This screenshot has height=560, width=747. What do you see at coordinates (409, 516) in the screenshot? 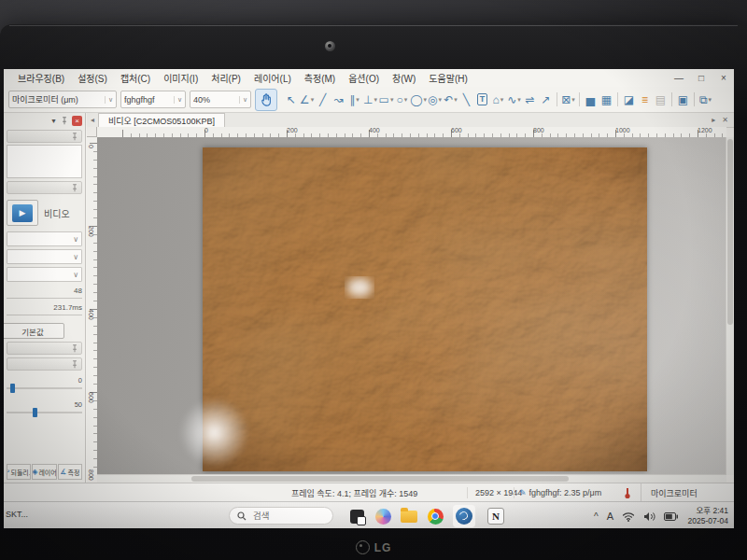
I see `file-explorer-button` at bounding box center [409, 516].